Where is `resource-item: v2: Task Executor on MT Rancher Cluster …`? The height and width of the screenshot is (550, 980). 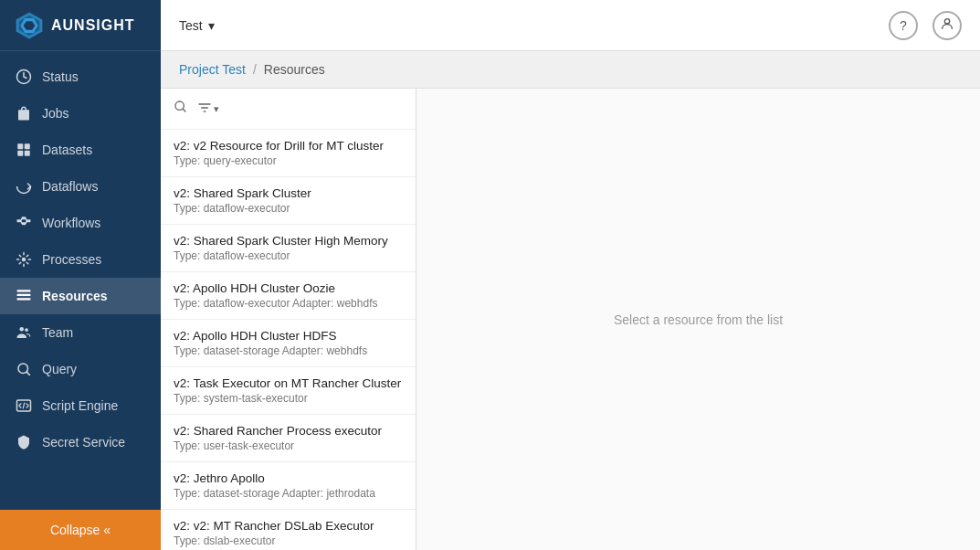
resource-item: v2: Task Executor on MT Rancher Cluster … is located at coordinates (289, 391).